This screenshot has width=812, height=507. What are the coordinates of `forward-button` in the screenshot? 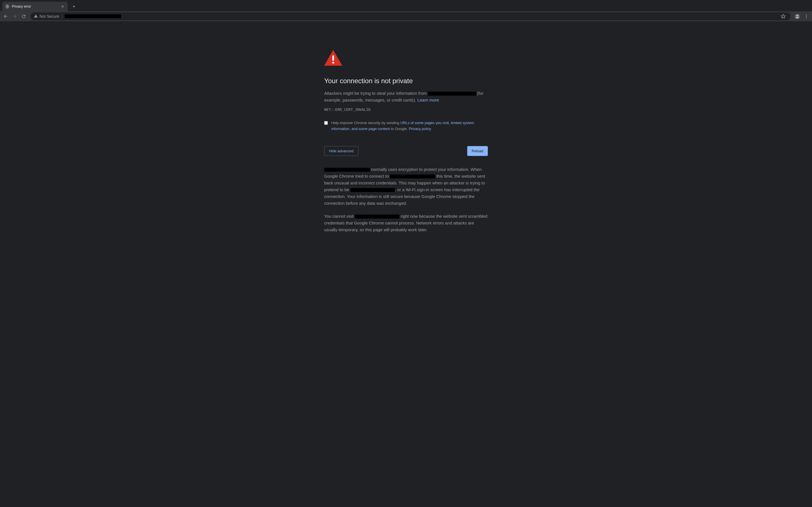 It's located at (15, 16).